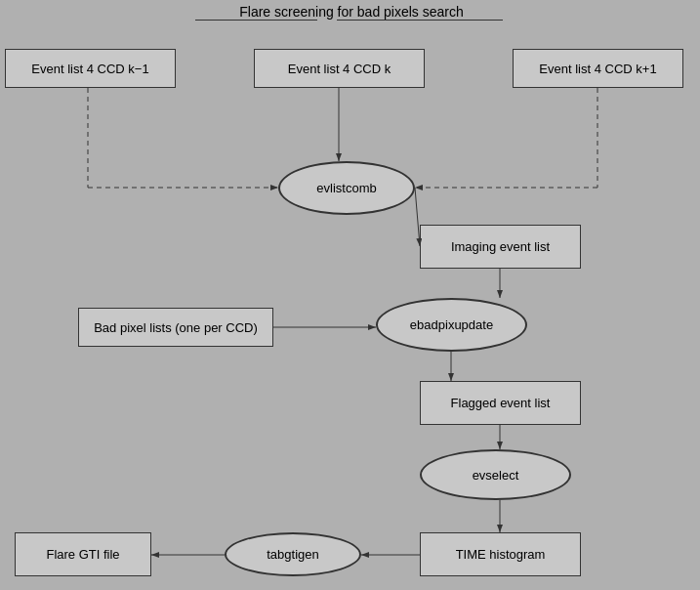 This screenshot has height=590, width=700. Describe the element at coordinates (347, 188) in the screenshot. I see `evlistcomb: evlistcomb` at that location.